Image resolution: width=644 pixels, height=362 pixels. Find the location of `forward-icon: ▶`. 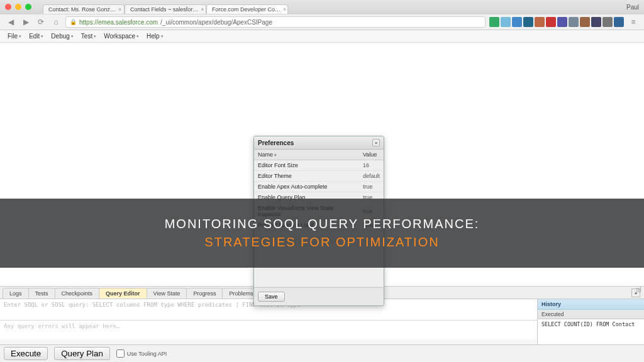

forward-icon: ▶ is located at coordinates (26, 22).